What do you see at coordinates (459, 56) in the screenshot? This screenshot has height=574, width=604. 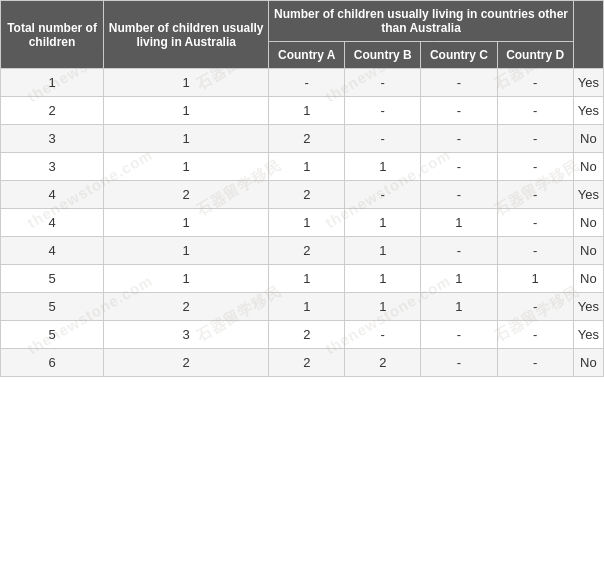 I see `header-country-c: Country C` at bounding box center [459, 56].